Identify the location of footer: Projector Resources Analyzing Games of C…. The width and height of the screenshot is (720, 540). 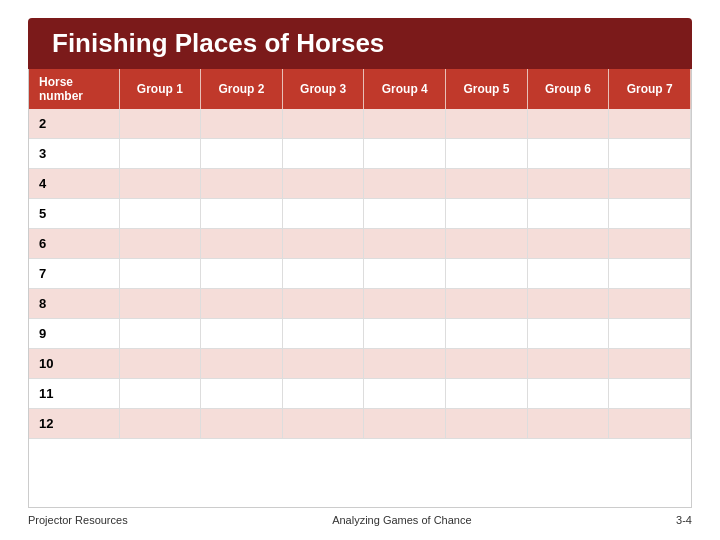
(360, 517).